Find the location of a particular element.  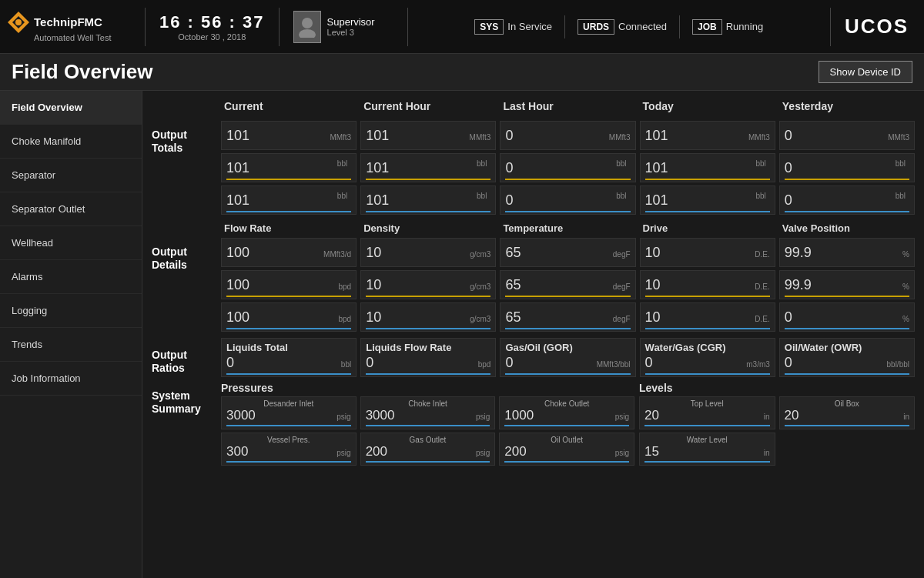

ratio-liquids-total: Liquids Total 0 bbl is located at coordinates (289, 357).